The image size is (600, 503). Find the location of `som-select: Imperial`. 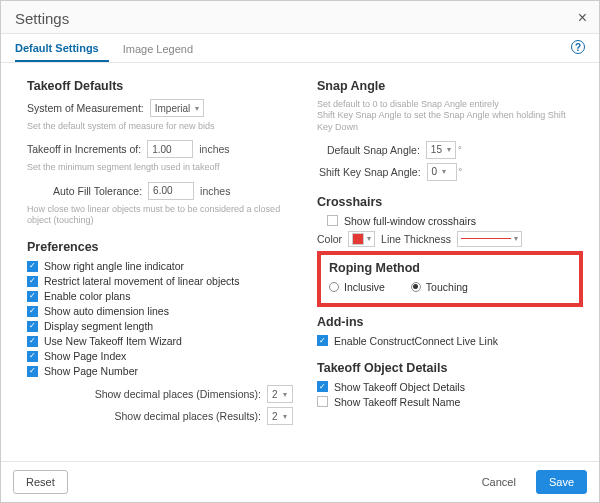

som-select: Imperial is located at coordinates (178, 108).